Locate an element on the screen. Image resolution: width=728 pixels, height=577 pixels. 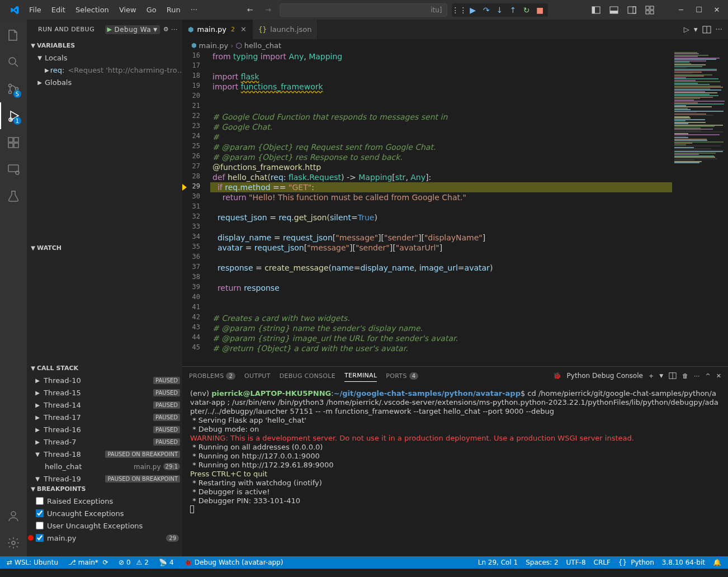
debug-step-into-icon: ↓ is located at coordinates (500, 10).